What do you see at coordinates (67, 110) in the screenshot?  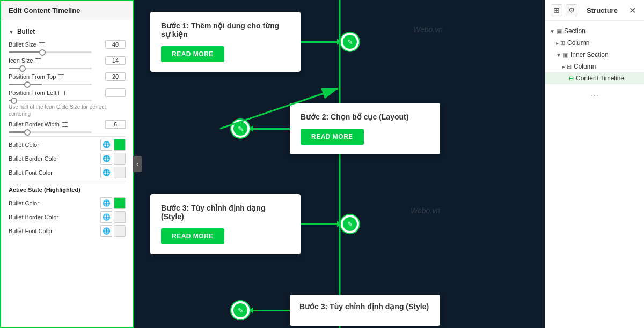 I see `hint-text: Use half of the Icon Cicle Size for perf…` at bounding box center [67, 110].